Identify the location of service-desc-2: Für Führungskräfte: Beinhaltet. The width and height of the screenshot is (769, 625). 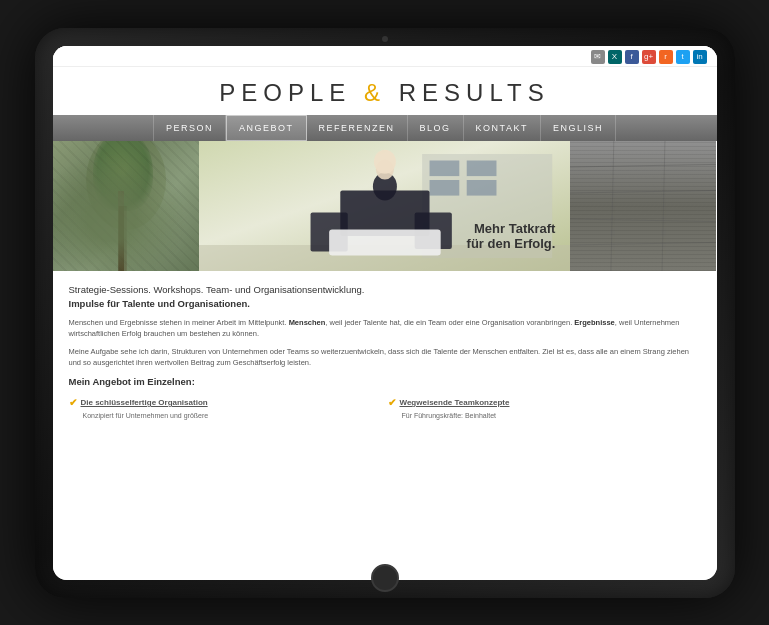
(544, 416).